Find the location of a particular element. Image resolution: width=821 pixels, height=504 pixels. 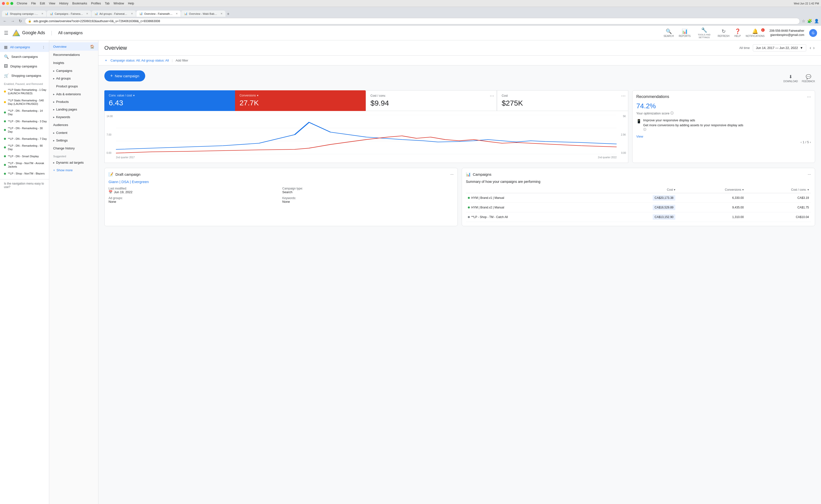

menu-history: History is located at coordinates (64, 3).